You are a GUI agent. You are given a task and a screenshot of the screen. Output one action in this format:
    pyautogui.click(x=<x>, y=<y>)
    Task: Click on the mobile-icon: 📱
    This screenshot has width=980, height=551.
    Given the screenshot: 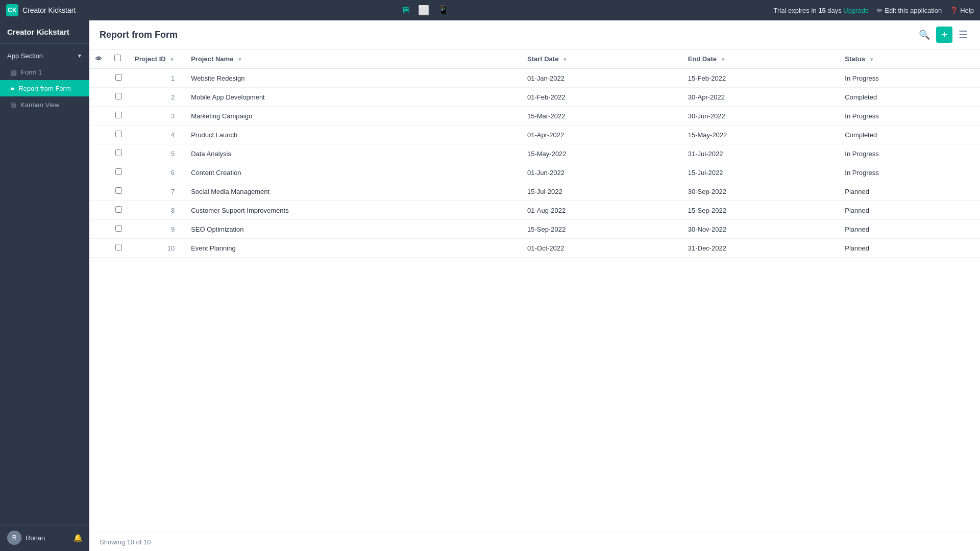 What is the action you would take?
    pyautogui.click(x=443, y=10)
    